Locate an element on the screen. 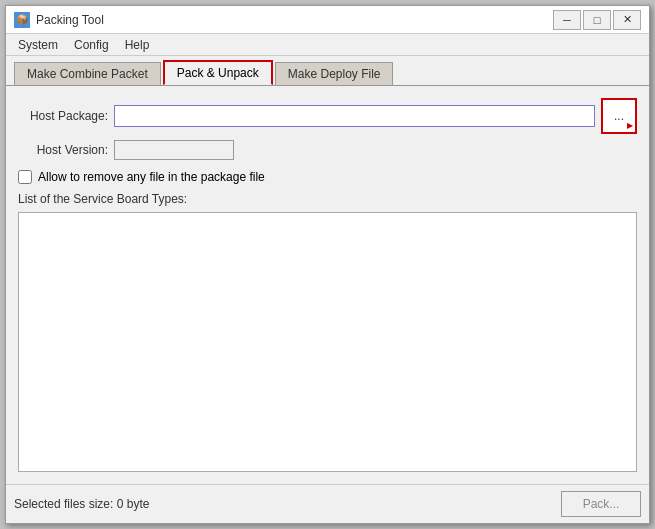 This screenshot has width=655, height=529. minimize-button: ─ is located at coordinates (567, 20).